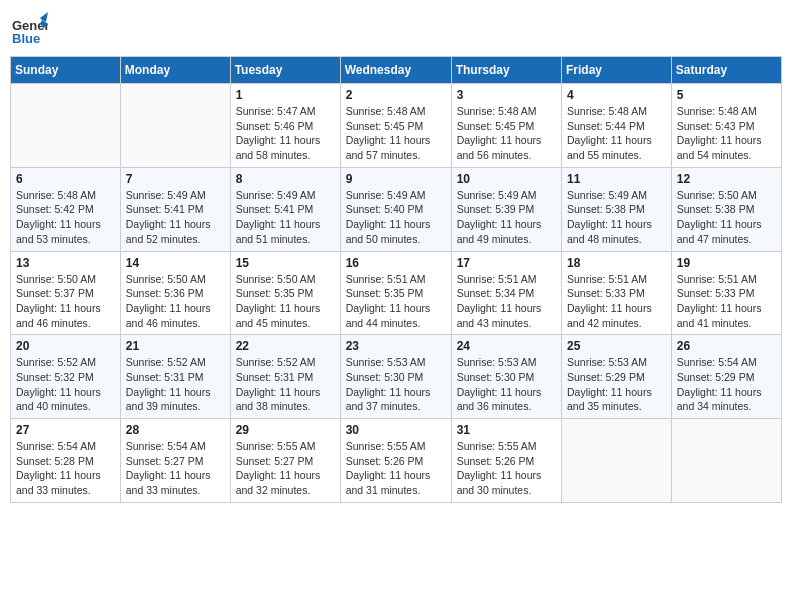  What do you see at coordinates (175, 377) in the screenshot?
I see `calendar-day-22: 21Sunrise: 5:52 AMSunset: 5:31 PMDayligh…` at bounding box center [175, 377].